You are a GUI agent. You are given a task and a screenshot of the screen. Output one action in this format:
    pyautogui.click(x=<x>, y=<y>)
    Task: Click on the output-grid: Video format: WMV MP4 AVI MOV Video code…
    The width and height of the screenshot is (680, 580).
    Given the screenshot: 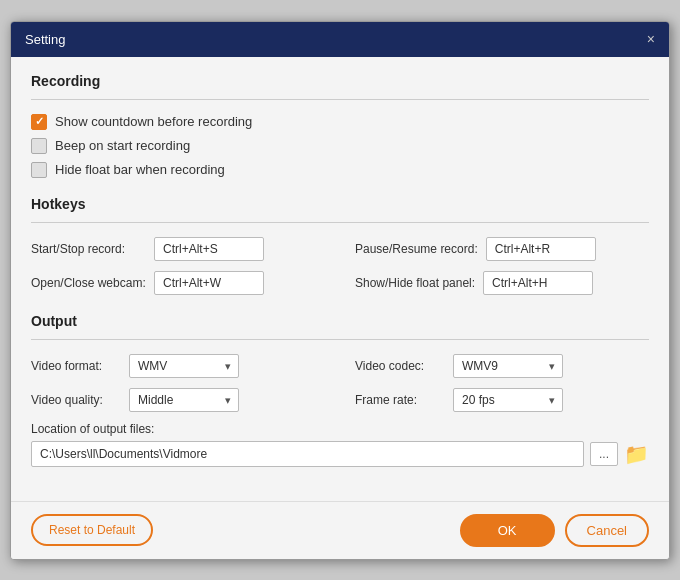 What is the action you would take?
    pyautogui.click(x=340, y=383)
    